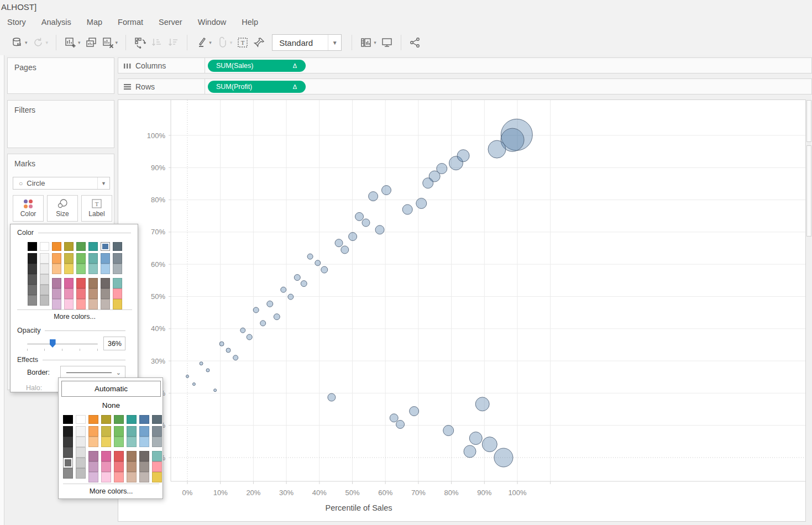 This screenshot has height=525, width=812. What do you see at coordinates (368, 43) in the screenshot?
I see `show-hide-cards-button: ▾` at bounding box center [368, 43].